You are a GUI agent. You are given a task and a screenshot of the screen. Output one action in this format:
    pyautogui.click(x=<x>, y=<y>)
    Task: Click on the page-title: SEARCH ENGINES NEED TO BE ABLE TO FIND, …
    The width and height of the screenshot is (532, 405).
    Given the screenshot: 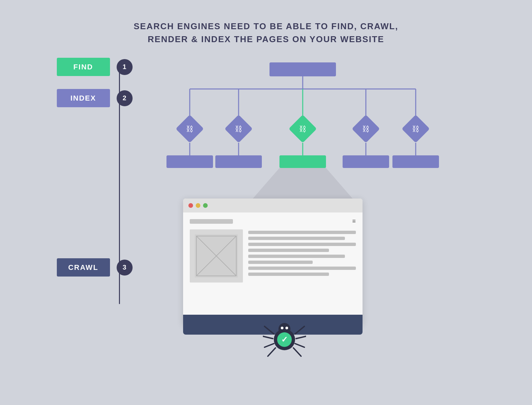 What is the action you would take?
    pyautogui.click(x=266, y=33)
    